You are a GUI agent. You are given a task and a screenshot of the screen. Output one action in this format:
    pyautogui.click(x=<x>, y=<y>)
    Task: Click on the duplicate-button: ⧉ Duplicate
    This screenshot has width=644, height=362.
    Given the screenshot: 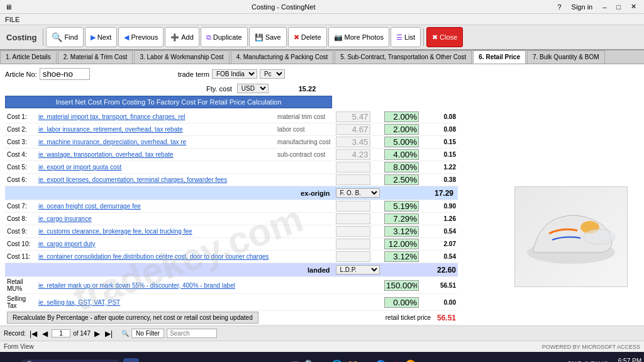 What is the action you would take?
    pyautogui.click(x=224, y=37)
    